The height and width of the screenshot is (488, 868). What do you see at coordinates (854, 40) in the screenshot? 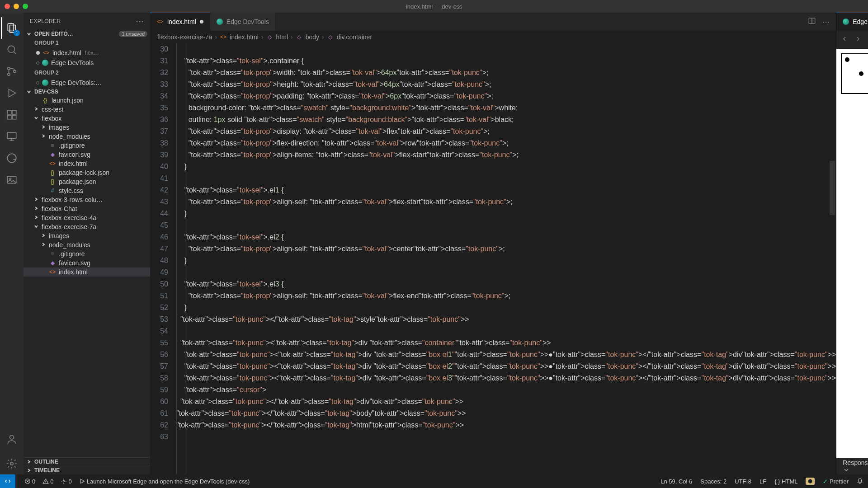
I see `browser-nav` at bounding box center [854, 40].